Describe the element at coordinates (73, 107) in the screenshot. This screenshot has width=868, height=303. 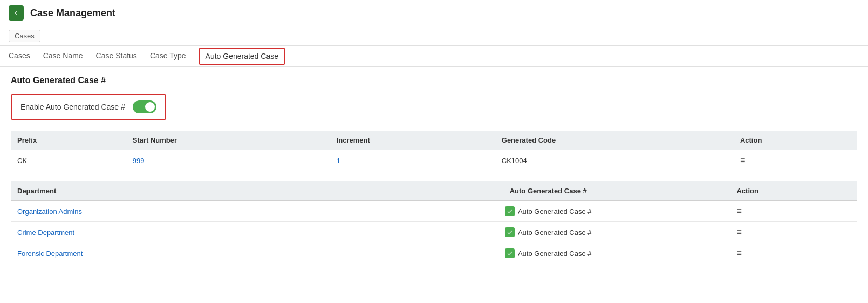
I see `enable-label: Enable Auto Generated Case #` at that location.